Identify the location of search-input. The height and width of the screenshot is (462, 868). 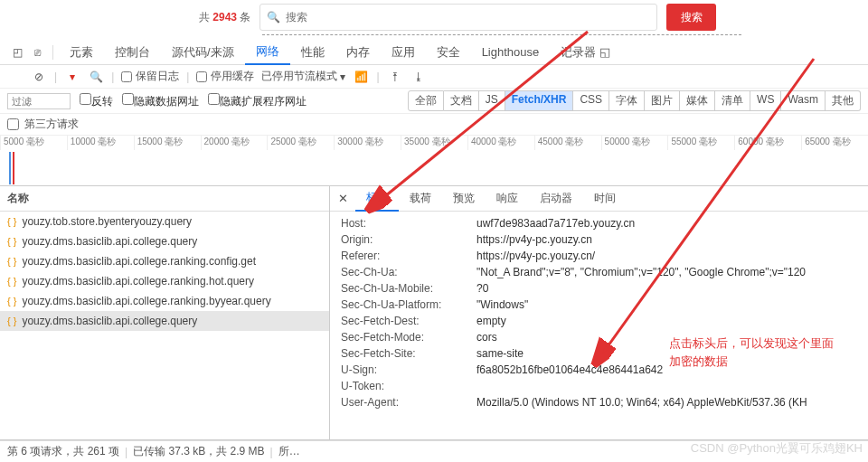
(458, 17).